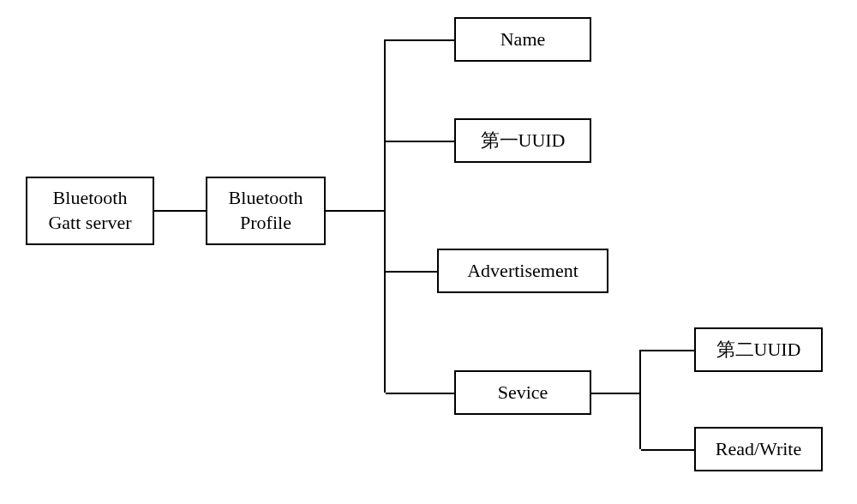  I want to click on uuid1-box: 第一UUID, so click(523, 141).